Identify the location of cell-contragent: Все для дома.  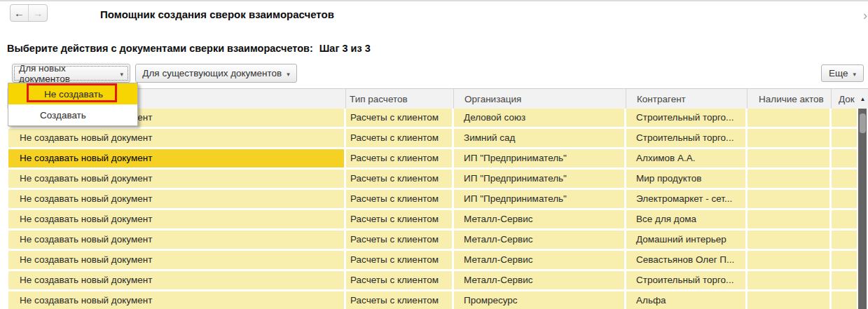
(686, 219).